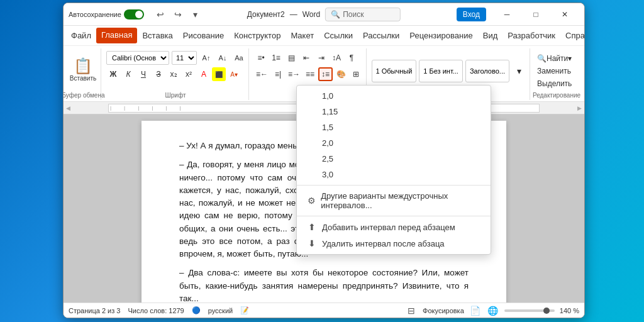  What do you see at coordinates (565, 14) in the screenshot?
I see `close-button: ✕` at bounding box center [565, 14].